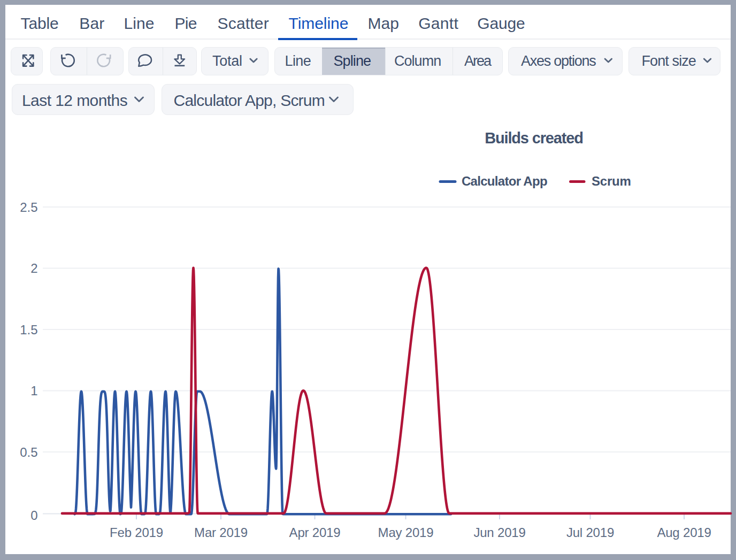  What do you see at coordinates (29, 452) in the screenshot?
I see `svg-text: 0.5` at bounding box center [29, 452].